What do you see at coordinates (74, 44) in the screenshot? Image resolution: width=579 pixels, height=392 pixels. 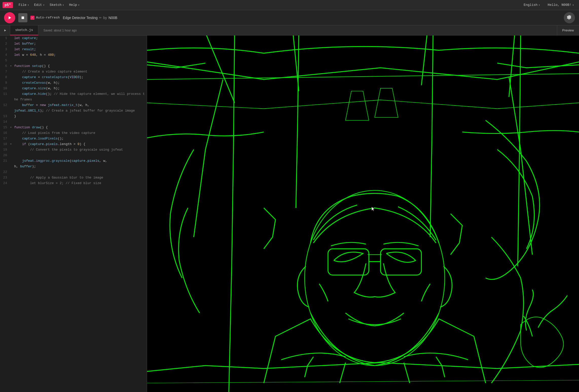 I see `code-line-2: 2 let buffer;` at bounding box center [74, 44].